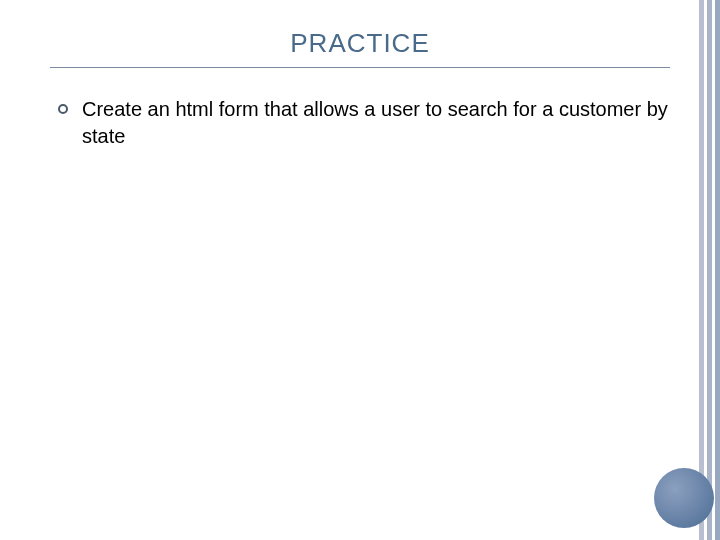 This screenshot has height=540, width=720. I want to click on bullet-text: Create an html form that allows a user t…, so click(381, 123).